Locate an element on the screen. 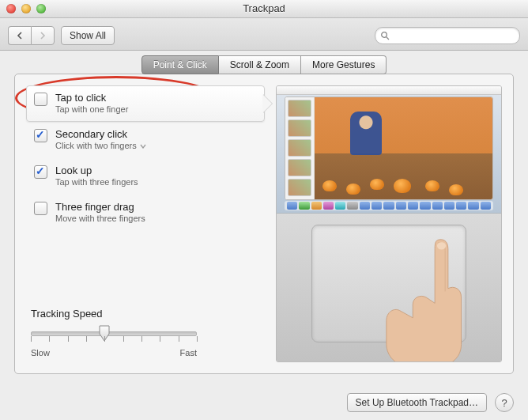 This screenshot has height=420, width=528. tab-label: More Gestures is located at coordinates (343, 65).